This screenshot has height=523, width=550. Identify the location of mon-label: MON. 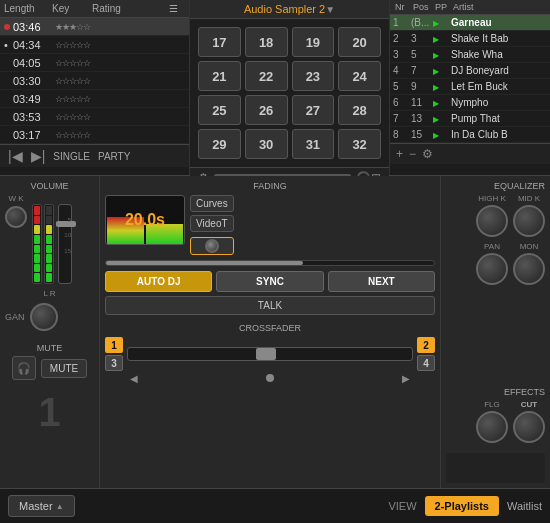
(530, 246).